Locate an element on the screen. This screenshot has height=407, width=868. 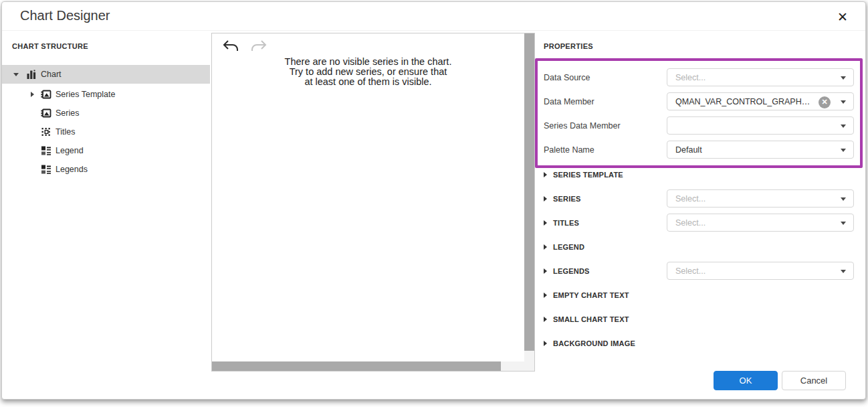
section-toggle: EMPTY CHART TEXT is located at coordinates (586, 295).